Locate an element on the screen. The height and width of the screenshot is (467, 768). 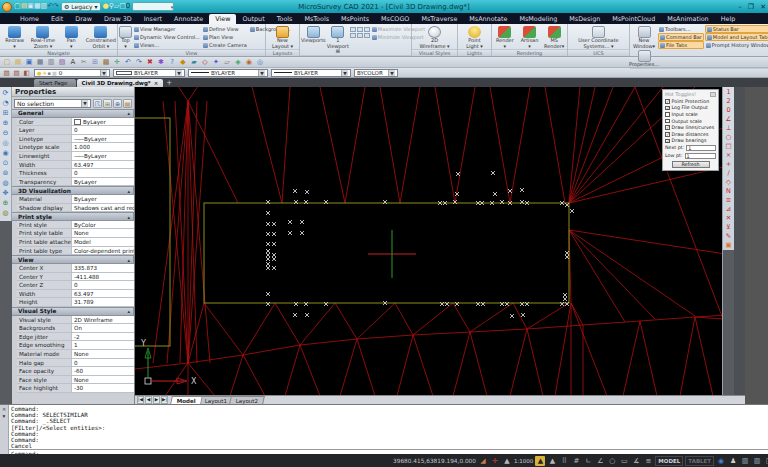
property-row: Height31.789 is located at coordinates (76, 302).